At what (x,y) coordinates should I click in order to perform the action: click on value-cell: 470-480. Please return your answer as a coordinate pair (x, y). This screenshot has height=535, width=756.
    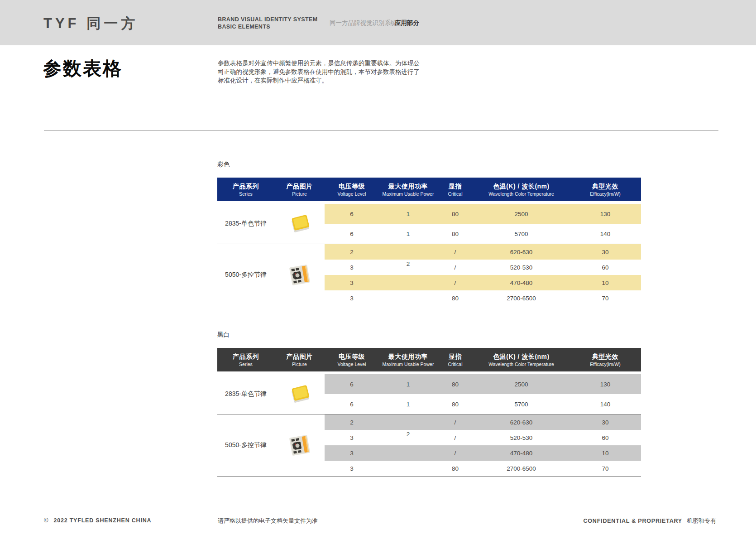
    Looking at the image, I should click on (522, 283).